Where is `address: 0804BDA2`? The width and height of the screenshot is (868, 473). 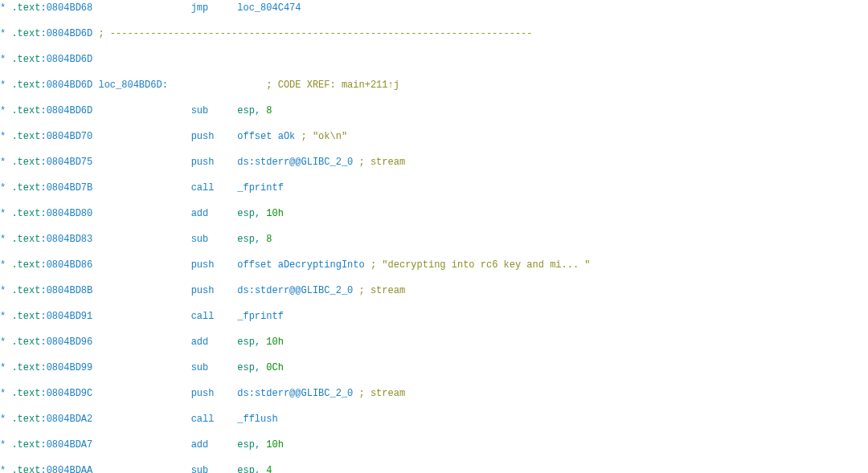
address: 0804BDA2 is located at coordinates (70, 419).